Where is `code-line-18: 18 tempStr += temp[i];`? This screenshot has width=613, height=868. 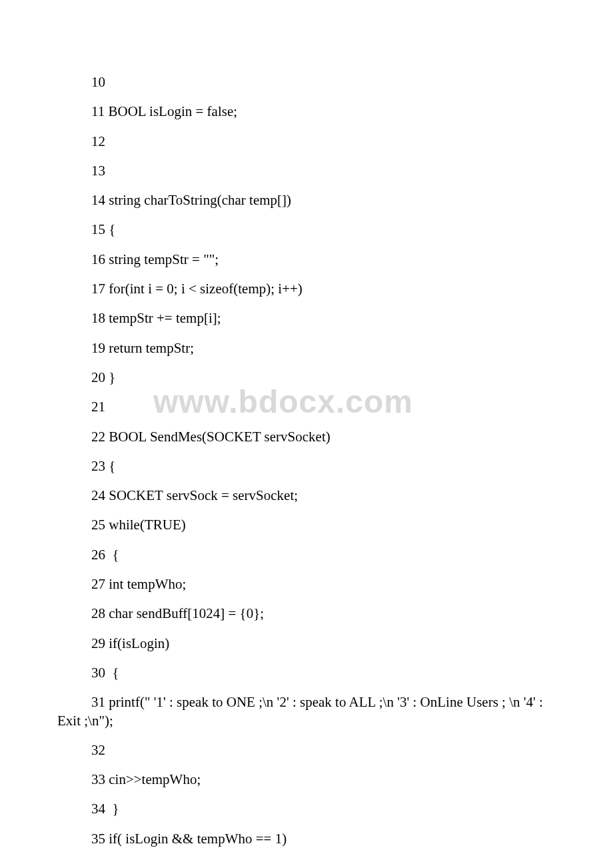
code-line-18: 18 tempStr += temp[i]; is located at coordinates (352, 319).